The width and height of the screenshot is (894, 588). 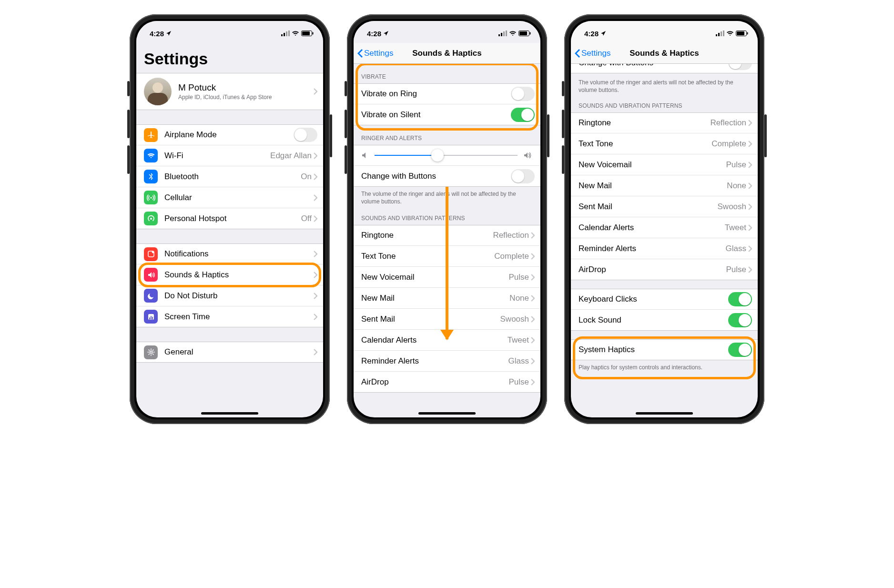 I want to click on row-detail: On, so click(x=306, y=177).